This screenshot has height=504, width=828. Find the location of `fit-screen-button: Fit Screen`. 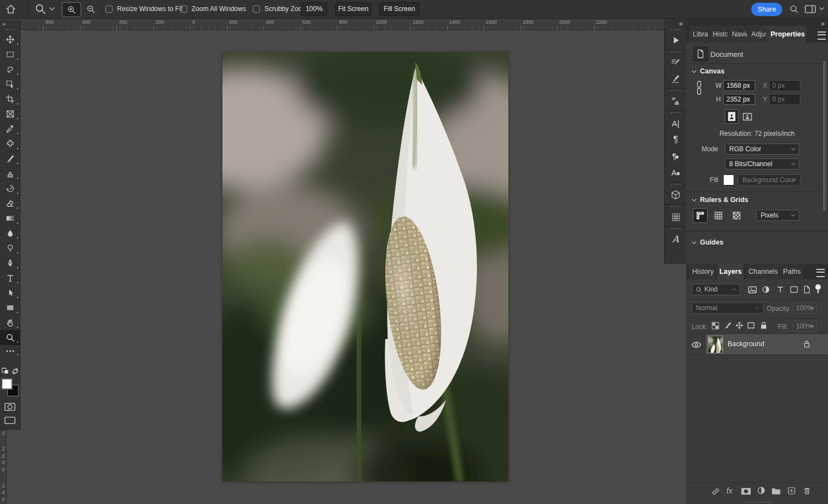

fit-screen-button: Fit Screen is located at coordinates (353, 9).